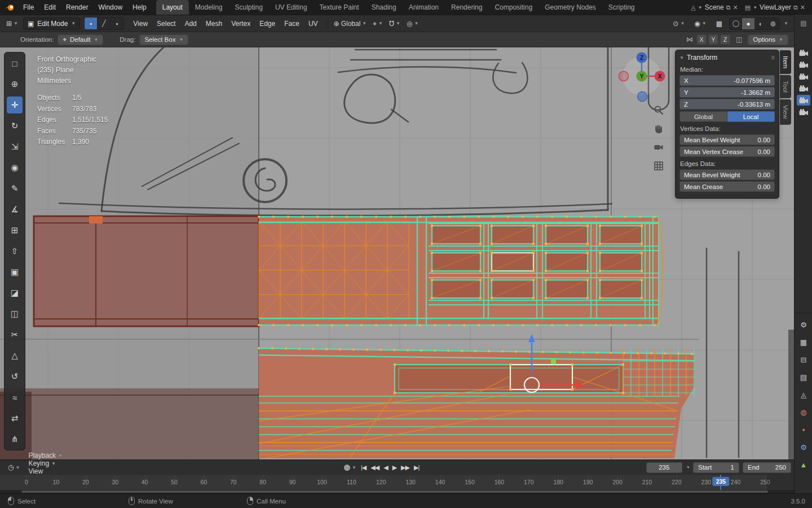  Describe the element at coordinates (45, 456) in the screenshot. I see `timeline-menu-playback: Playback▼` at that location.